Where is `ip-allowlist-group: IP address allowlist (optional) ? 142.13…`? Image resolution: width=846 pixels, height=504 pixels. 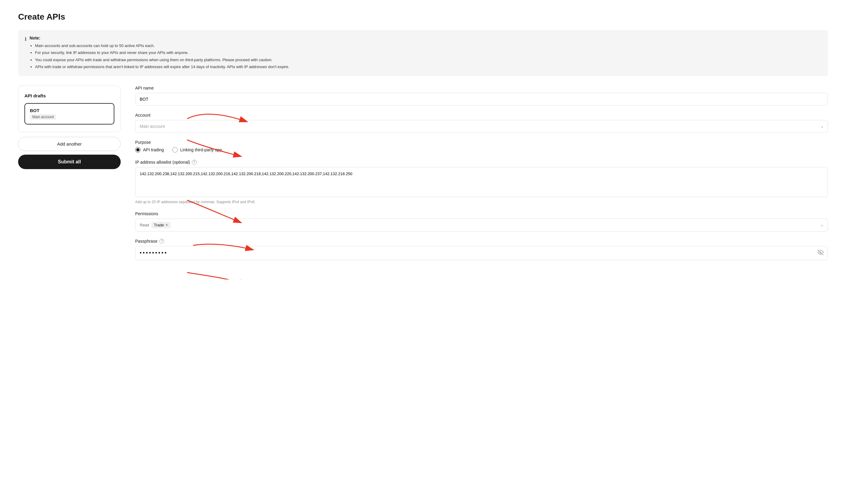 ip-allowlist-group: IP address allowlist (optional) ? 142.13… is located at coordinates (482, 182).